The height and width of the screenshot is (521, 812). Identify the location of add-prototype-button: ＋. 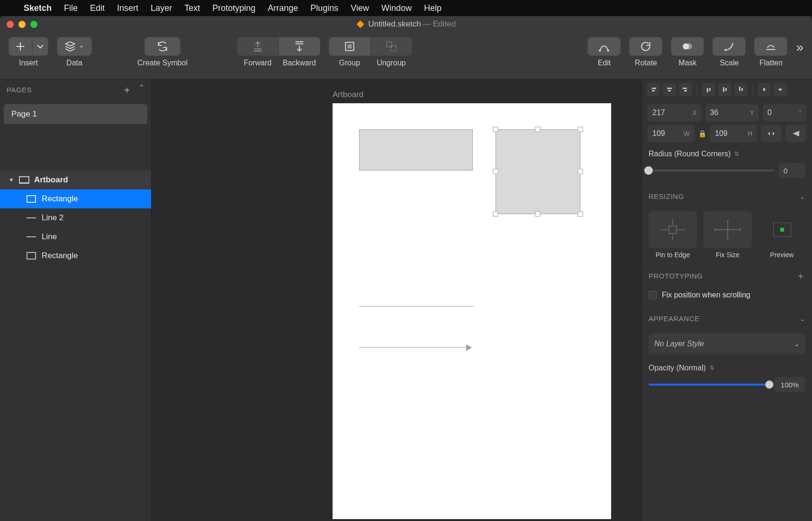
(801, 276).